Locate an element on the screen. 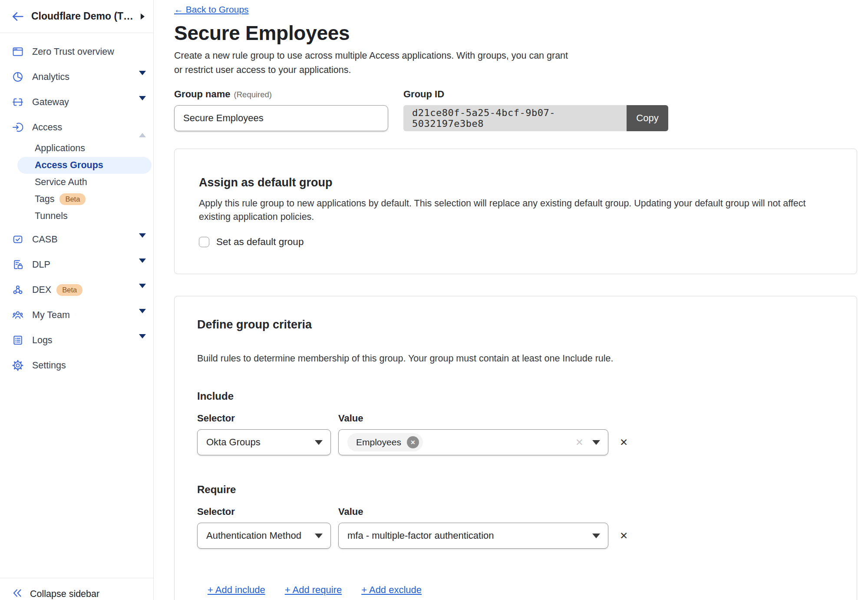  sidebar-item-casb: CASB is located at coordinates (76, 239).